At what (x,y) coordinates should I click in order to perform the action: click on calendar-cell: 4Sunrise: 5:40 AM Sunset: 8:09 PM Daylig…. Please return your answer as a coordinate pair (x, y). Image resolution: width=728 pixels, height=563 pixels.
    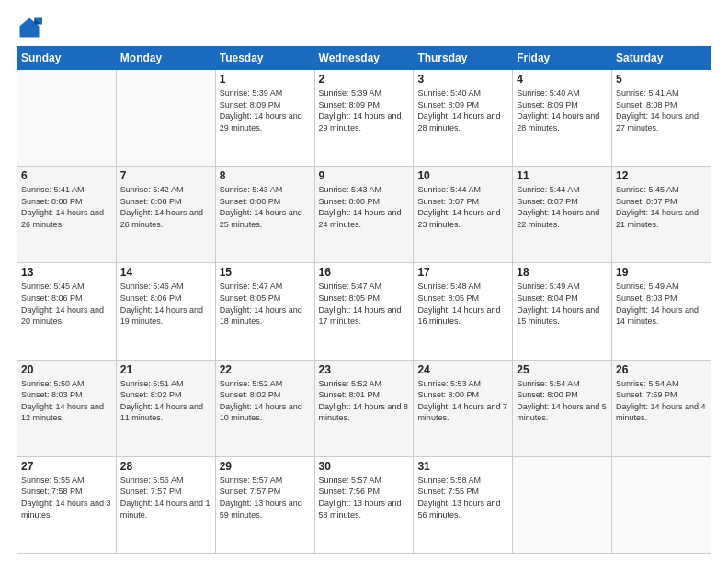
    Looking at the image, I should click on (563, 118).